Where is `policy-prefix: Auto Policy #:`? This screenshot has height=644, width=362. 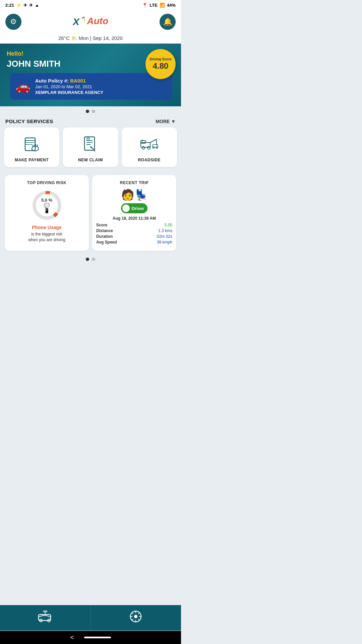 policy-prefix: Auto Policy #: is located at coordinates (53, 80).